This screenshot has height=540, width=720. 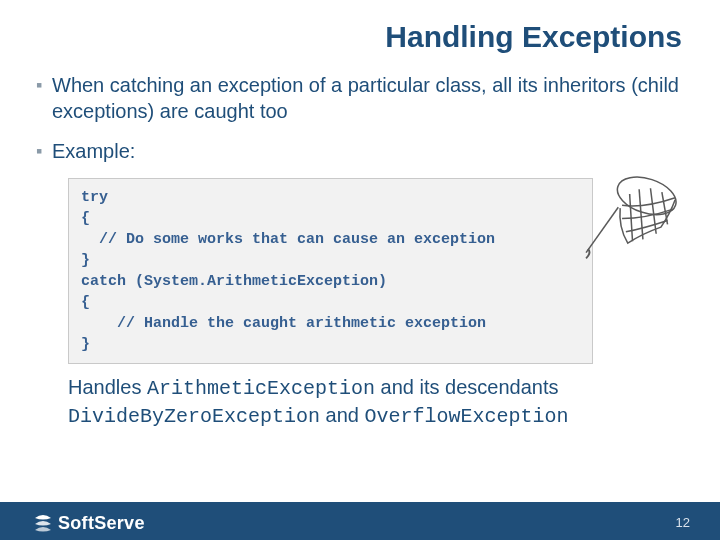 I want to click on code-inline: ArithmeticException, so click(x=261, y=388).